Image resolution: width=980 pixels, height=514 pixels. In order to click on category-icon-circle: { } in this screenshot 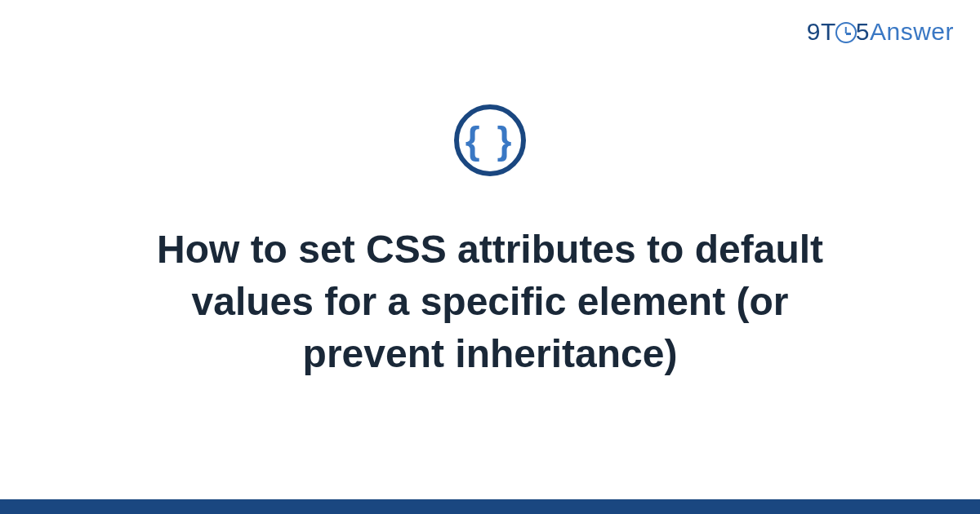, I will do `click(490, 140)`.